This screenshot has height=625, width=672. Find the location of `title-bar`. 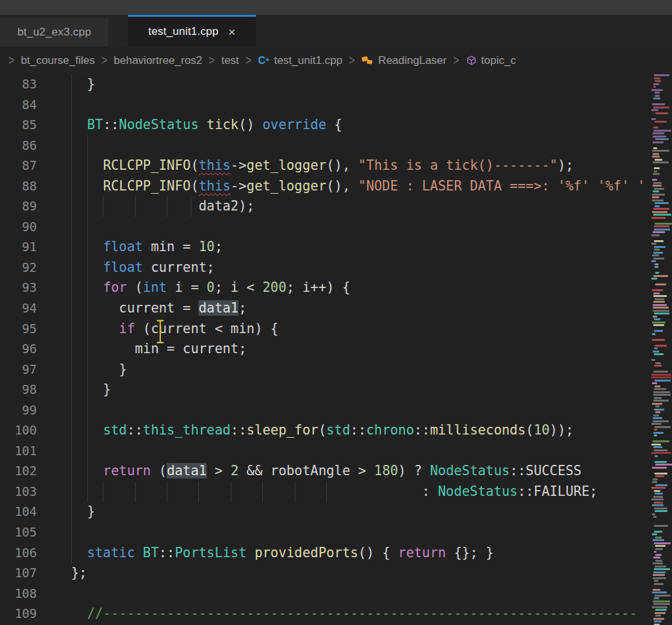

title-bar is located at coordinates (336, 8).